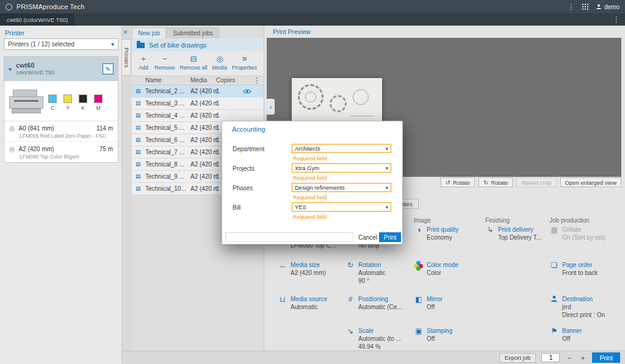 Image resolution: width=625 pixels, height=364 pixels. What do you see at coordinates (342, 168) in the screenshot?
I see `projects-select: Xtra Gym ▾` at bounding box center [342, 168].